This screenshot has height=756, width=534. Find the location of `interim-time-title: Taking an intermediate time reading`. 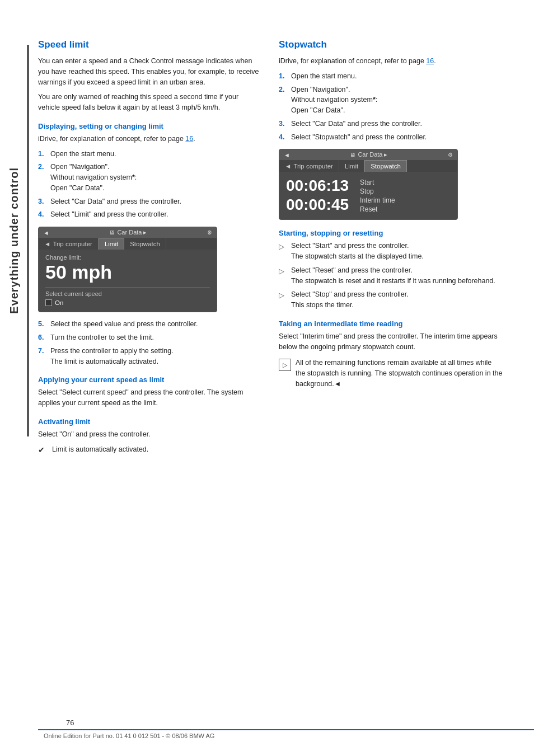

interim-time-title: Taking an intermediate time reading is located at coordinates (391, 323).